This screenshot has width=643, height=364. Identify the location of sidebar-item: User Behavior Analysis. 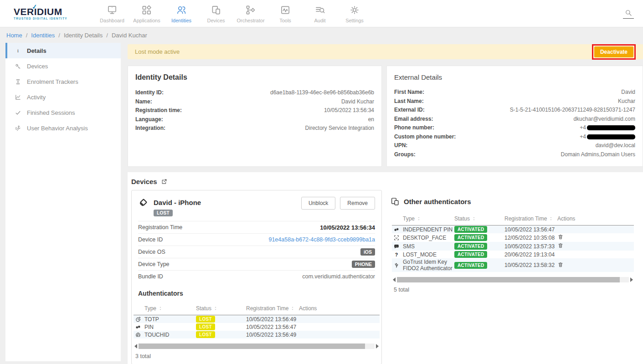
(63, 128).